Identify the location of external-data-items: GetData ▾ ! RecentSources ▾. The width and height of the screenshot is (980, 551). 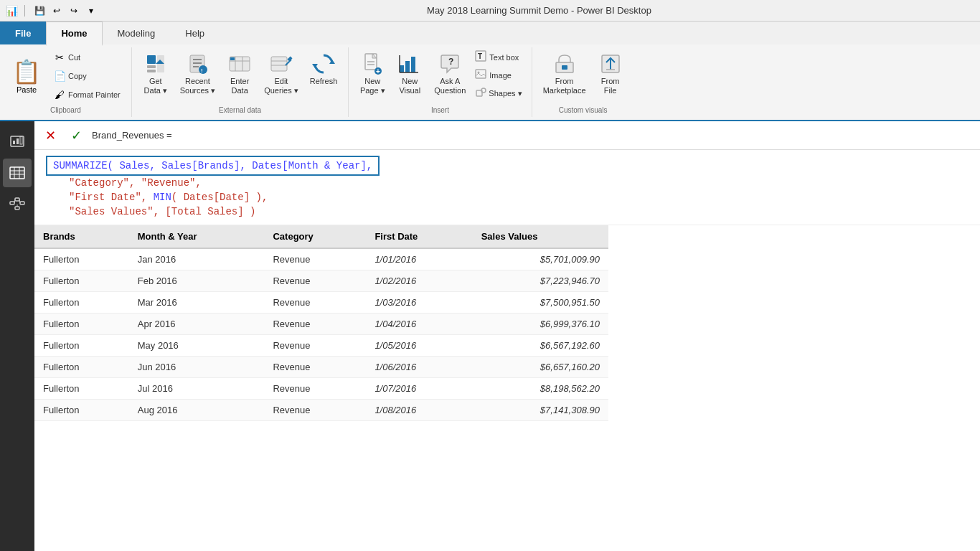
(240, 76).